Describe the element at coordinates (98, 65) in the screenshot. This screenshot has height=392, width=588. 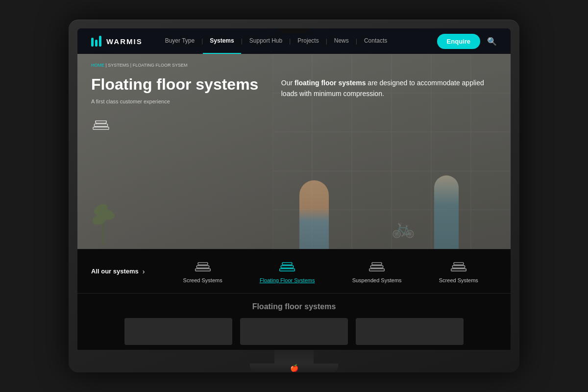
I see `breadcrumb-home: HOME` at that location.